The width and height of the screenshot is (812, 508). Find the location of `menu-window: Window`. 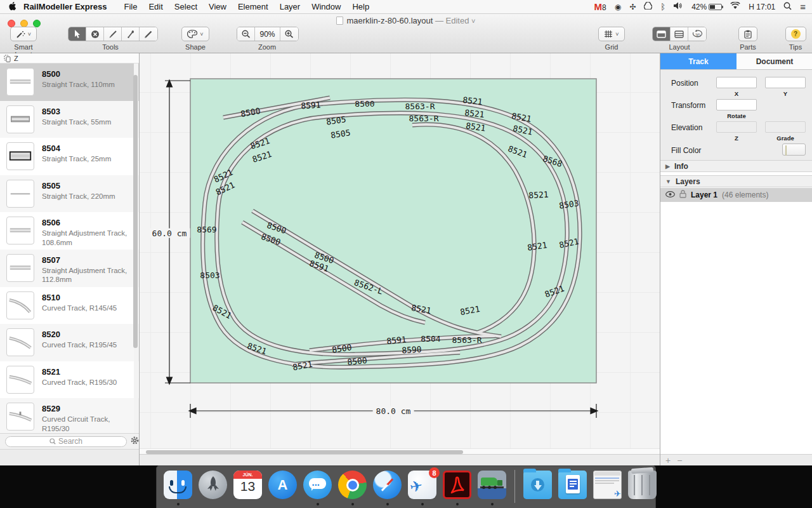

menu-window: Window is located at coordinates (326, 6).